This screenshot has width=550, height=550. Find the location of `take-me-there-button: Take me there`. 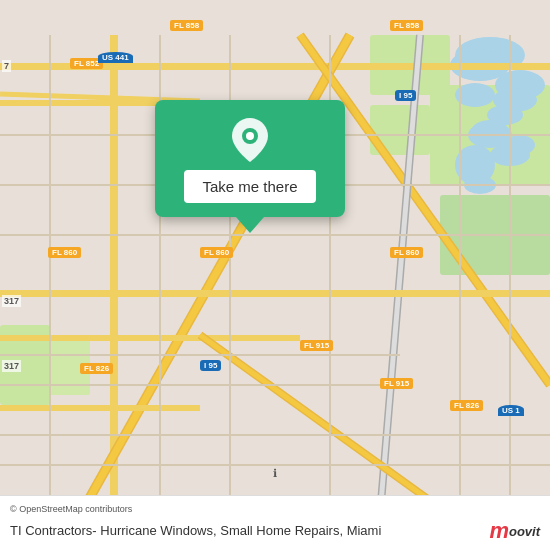

take-me-there-button: Take me there is located at coordinates (250, 186).